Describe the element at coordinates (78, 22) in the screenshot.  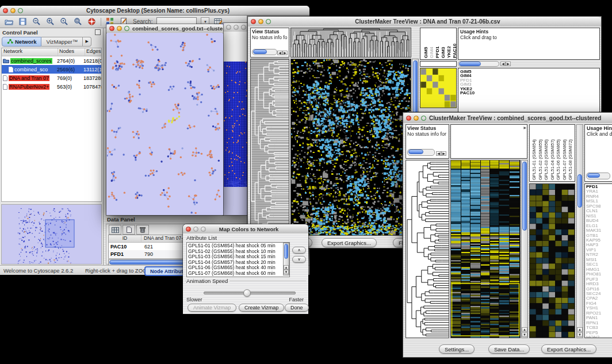
I see `zoom-fit-icon` at that location.